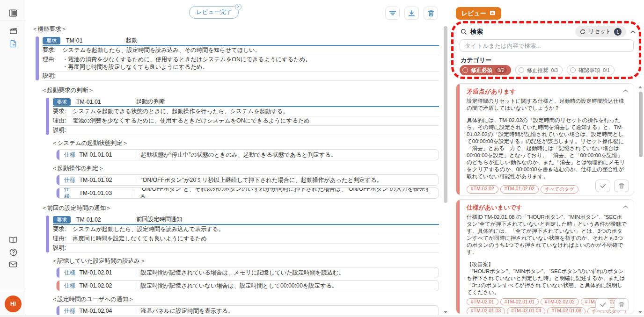 The width and height of the screenshot is (644, 317). I want to click on spec-id: TM-01.01.02, so click(107, 180).